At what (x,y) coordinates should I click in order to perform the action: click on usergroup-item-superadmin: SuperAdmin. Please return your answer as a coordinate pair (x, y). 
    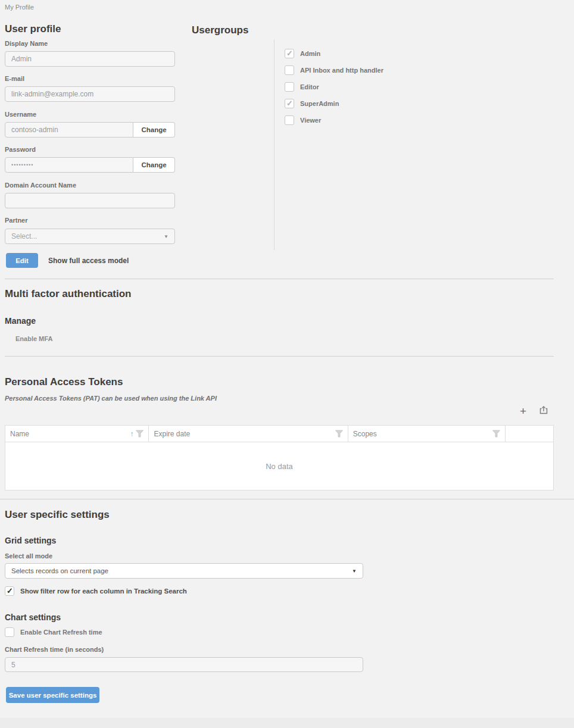
    Looking at the image, I should click on (334, 104).